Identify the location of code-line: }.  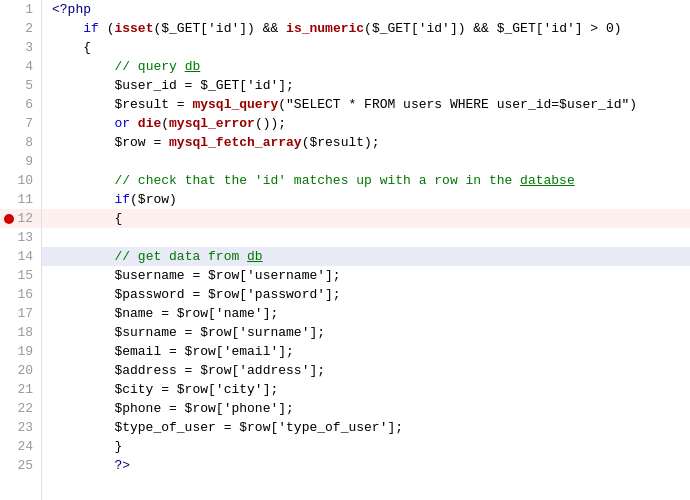
(366, 446).